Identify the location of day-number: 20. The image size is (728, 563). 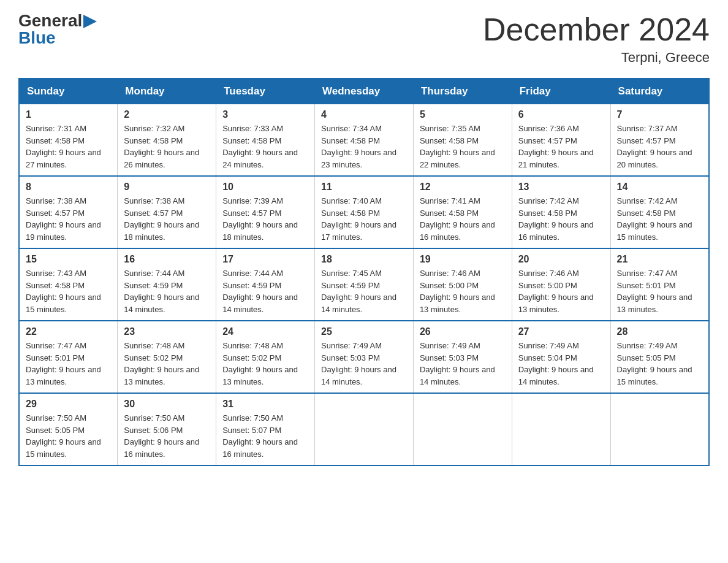
(561, 259).